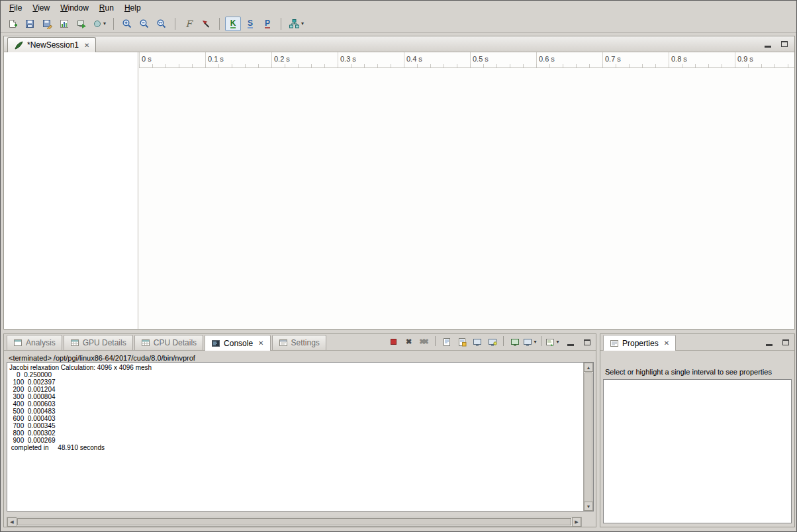  Describe the element at coordinates (477, 341) in the screenshot. I see `scroll-lock-button` at that location.